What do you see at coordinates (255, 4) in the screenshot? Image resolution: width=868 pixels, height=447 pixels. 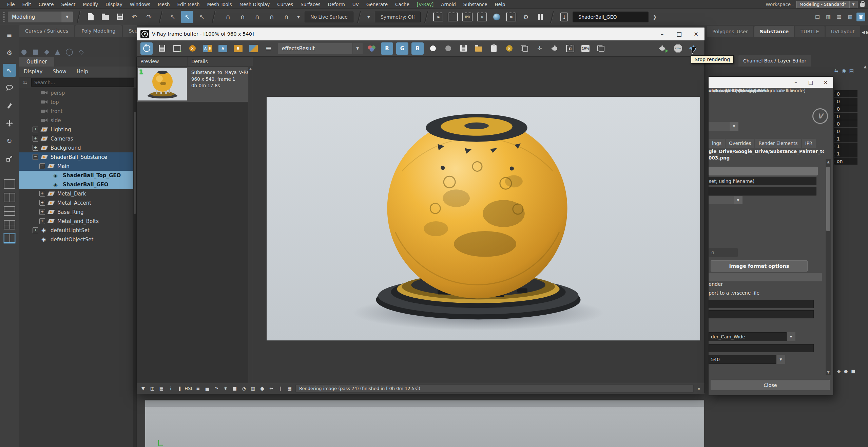 I see `menu-item: Mesh Display` at bounding box center [255, 4].